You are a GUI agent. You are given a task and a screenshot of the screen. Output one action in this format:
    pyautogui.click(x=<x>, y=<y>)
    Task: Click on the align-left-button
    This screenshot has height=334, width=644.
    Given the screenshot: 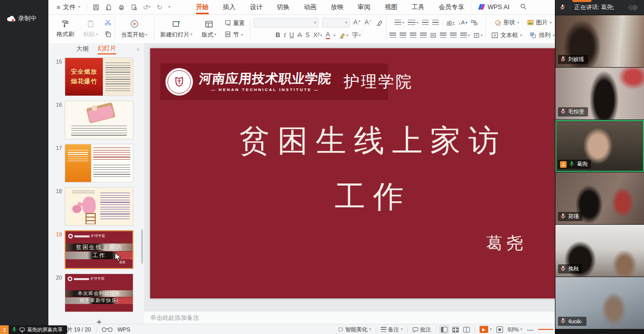 What is the action you would take?
    pyautogui.click(x=393, y=36)
    